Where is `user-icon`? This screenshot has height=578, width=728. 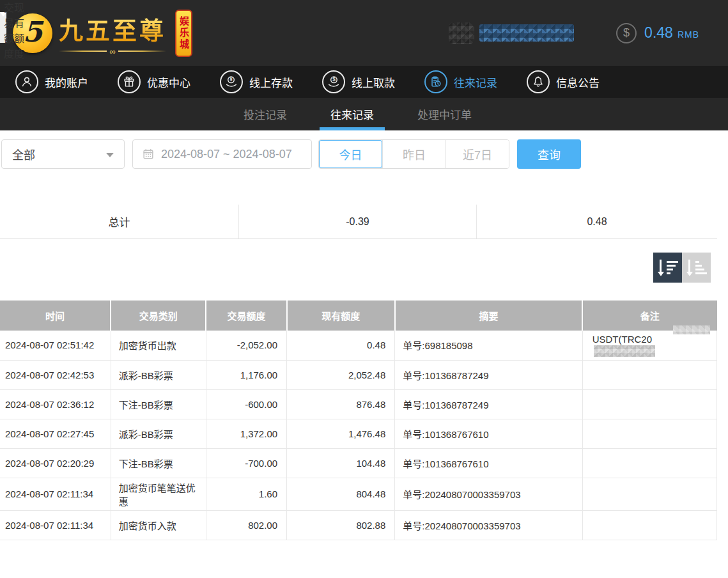 user-icon is located at coordinates (27, 82).